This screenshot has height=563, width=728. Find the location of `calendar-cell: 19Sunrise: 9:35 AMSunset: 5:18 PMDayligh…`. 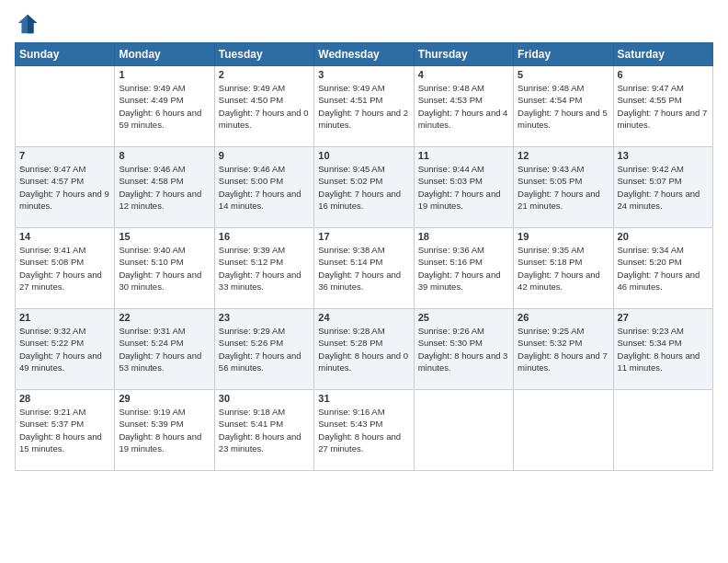

calendar-cell: 19Sunrise: 9:35 AMSunset: 5:18 PMDayligh… is located at coordinates (563, 269).